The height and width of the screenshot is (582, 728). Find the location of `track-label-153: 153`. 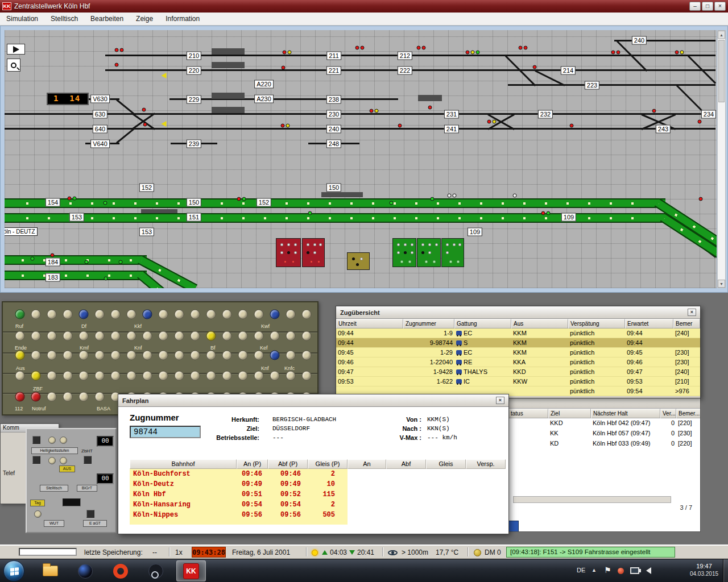

track-label-153: 153 is located at coordinates (77, 217).